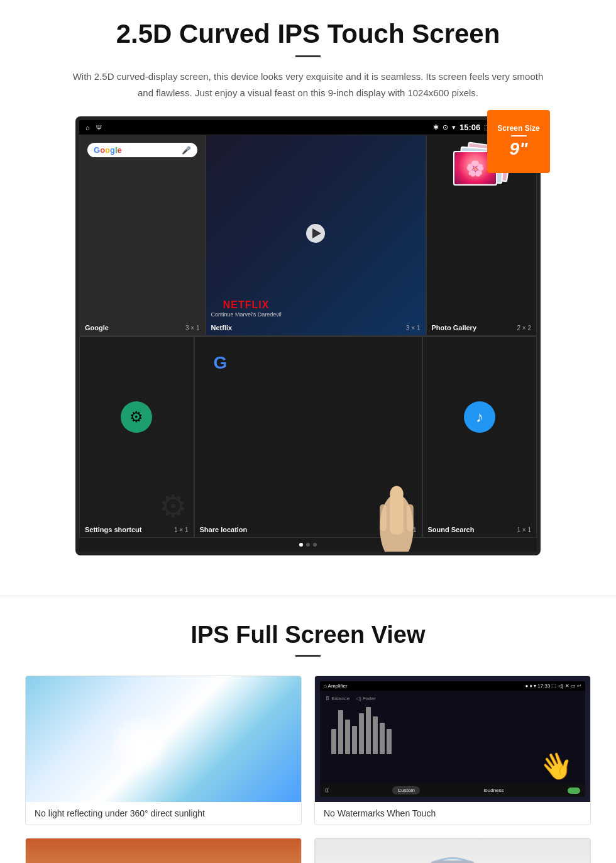 The width and height of the screenshot is (616, 863). I want to click on app-cell-settings: ⚙ ⚙ Settings shortcut 1 × 1, so click(137, 437).